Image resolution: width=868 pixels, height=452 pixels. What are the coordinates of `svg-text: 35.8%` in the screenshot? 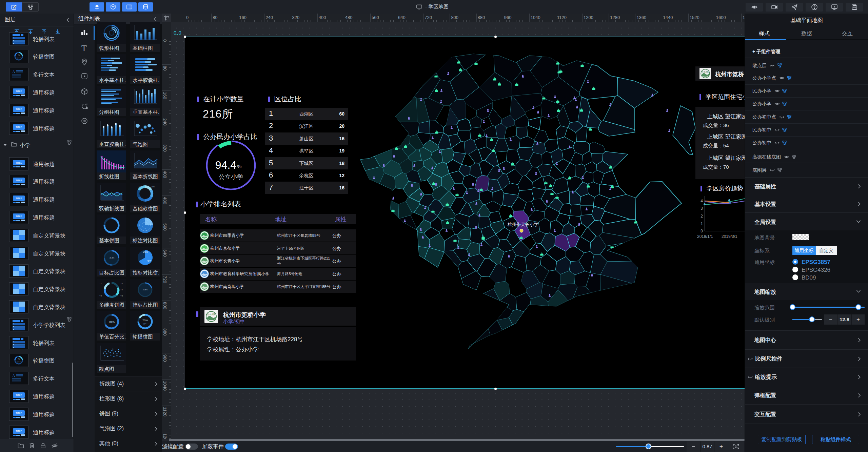 It's located at (112, 258).